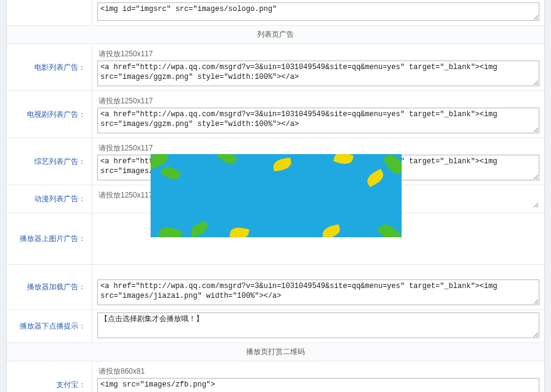 The height and width of the screenshot is (392, 551). I want to click on hint-alipay: 请投放860x81, so click(318, 371).